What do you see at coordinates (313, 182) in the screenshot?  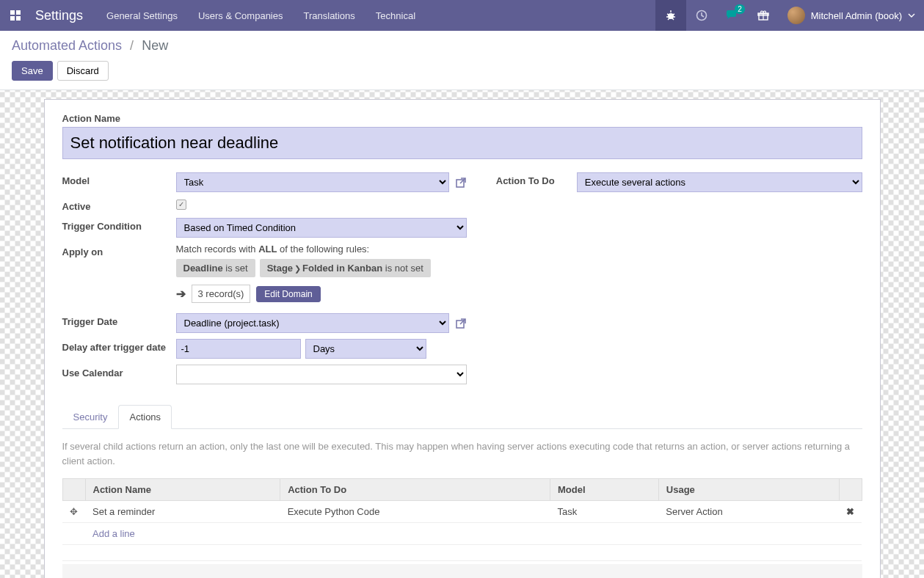 I see `model-select: Task` at bounding box center [313, 182].